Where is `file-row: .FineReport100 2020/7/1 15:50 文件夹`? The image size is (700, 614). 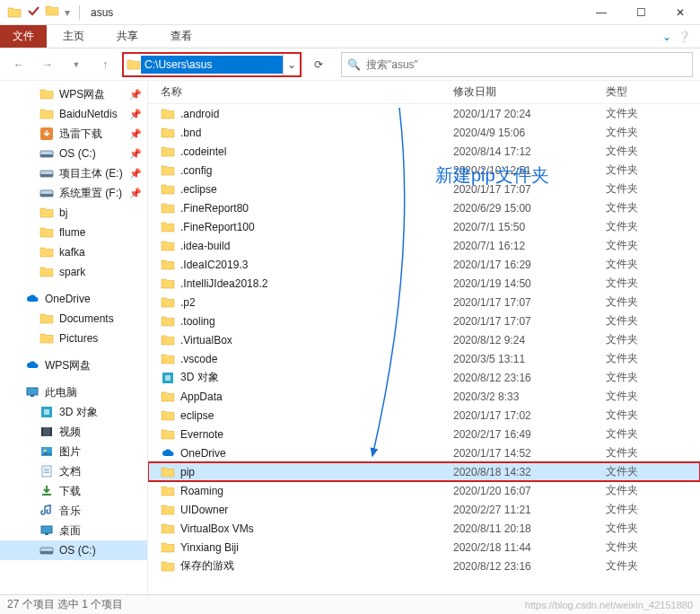 file-row: .FineReport100 2020/7/1 15:50 文件夹 is located at coordinates (424, 226).